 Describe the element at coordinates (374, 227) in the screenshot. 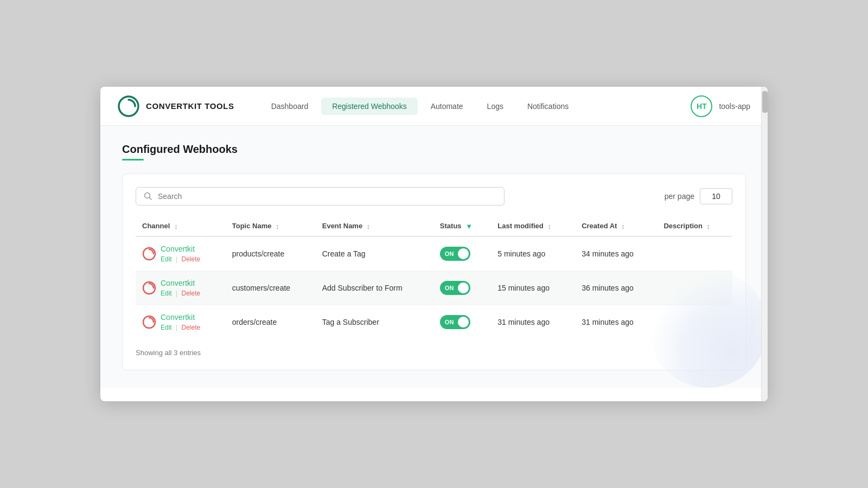

I see `col-event: Event Name ↕` at that location.